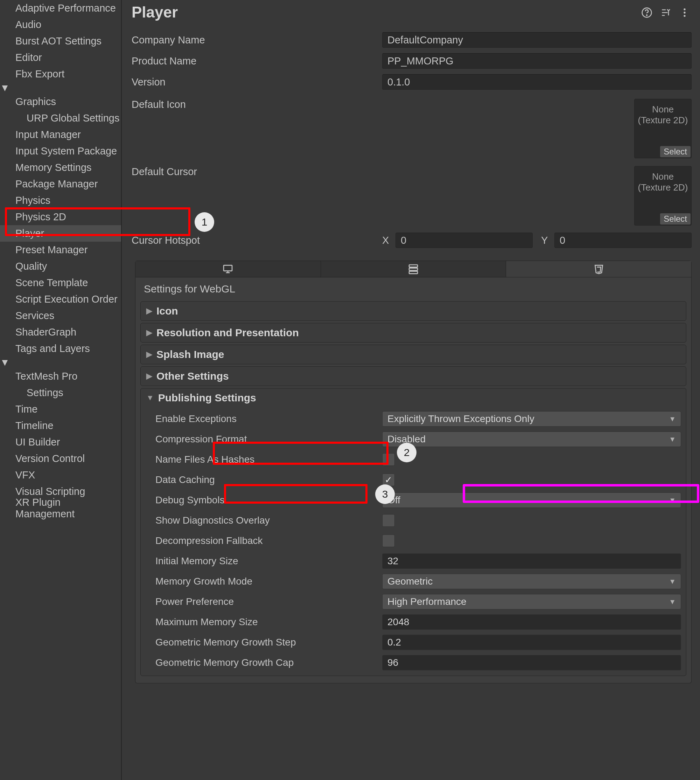 The width and height of the screenshot is (700, 780). What do you see at coordinates (388, 541) in the screenshot?
I see `decompression-checkbox` at bounding box center [388, 541].